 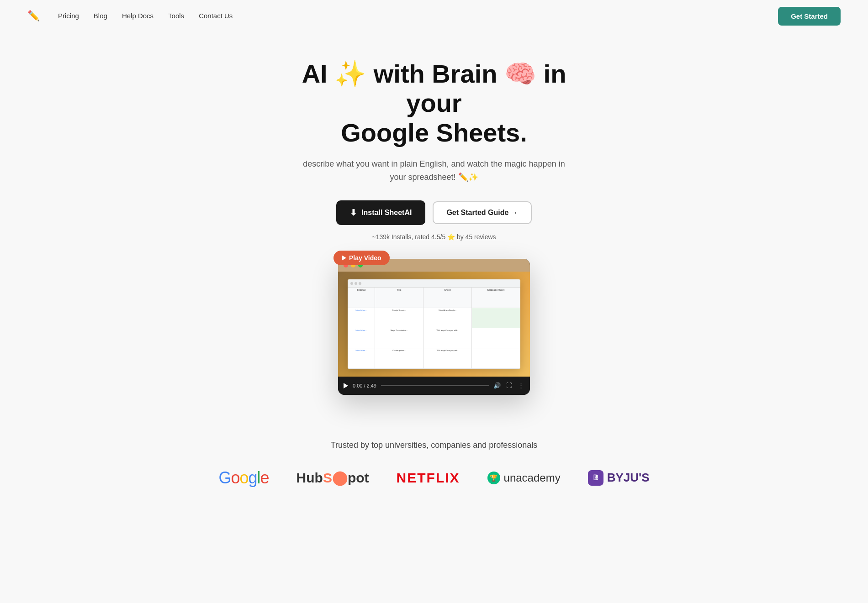 I want to click on video-time: 0:00 / 2:49, so click(x=365, y=386).